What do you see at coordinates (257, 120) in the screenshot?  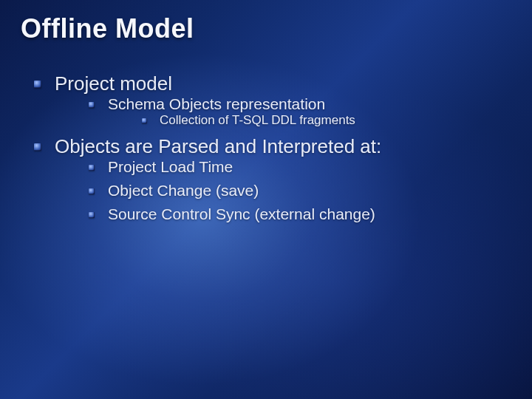 I see `bullet-text: Collection of T-SQL DDL fragments` at bounding box center [257, 120].